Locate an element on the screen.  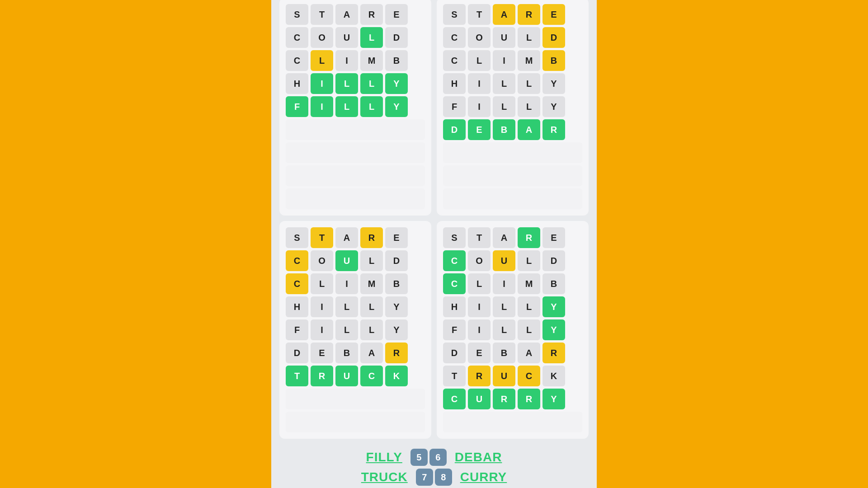
word-row: CURRY is located at coordinates (513, 399).